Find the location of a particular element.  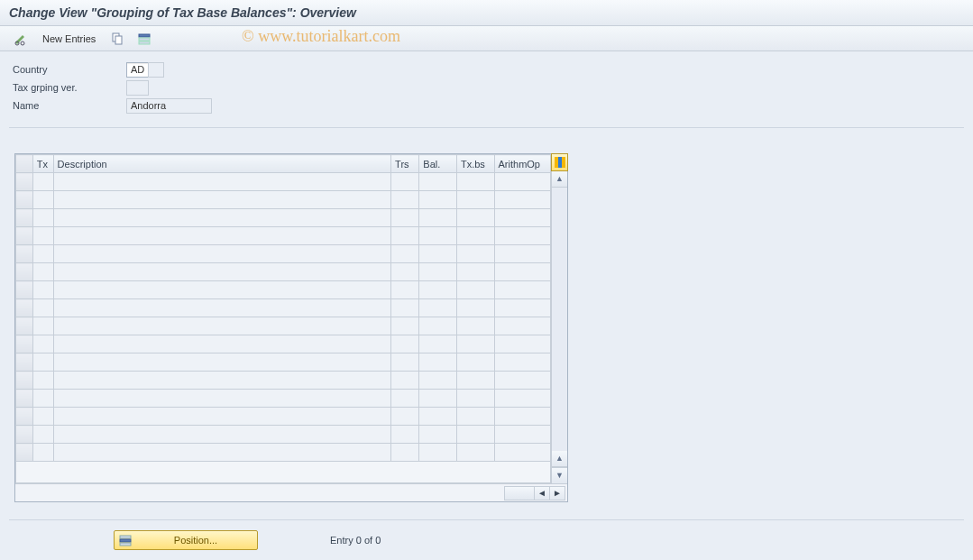

horizontal-scrollbar is located at coordinates (519, 493).